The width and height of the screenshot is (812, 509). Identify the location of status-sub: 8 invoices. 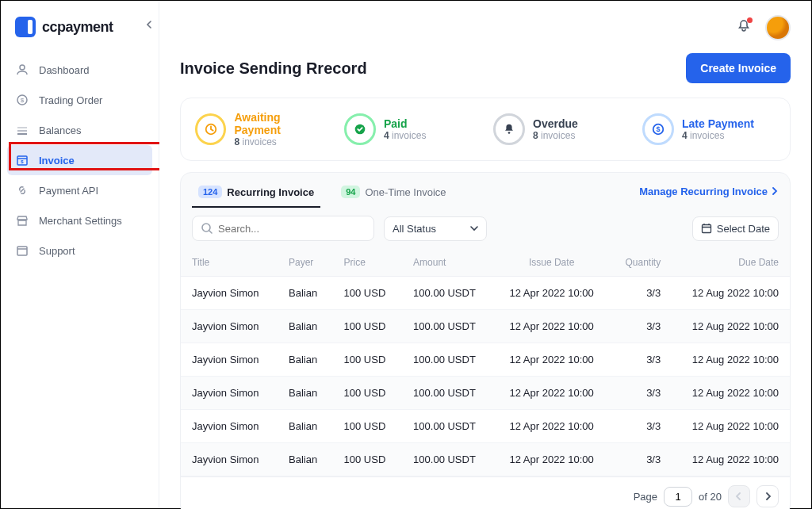
(555, 136).